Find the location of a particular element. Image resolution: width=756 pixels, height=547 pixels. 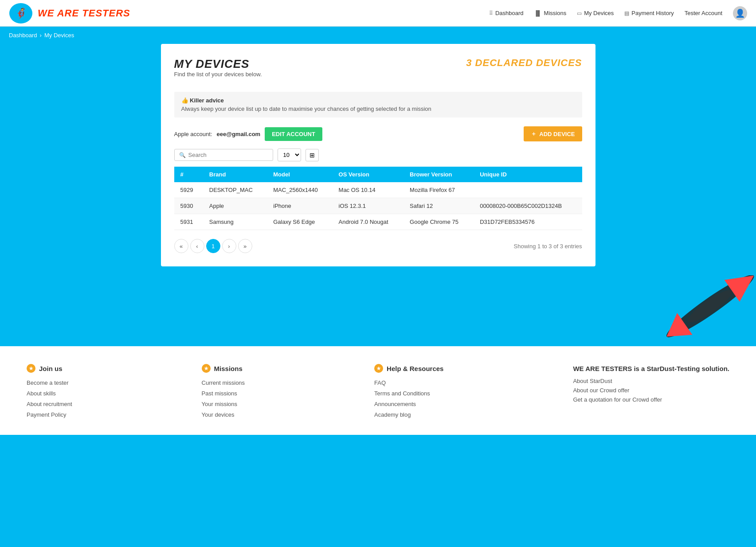

devices-icon: ▭ is located at coordinates (579, 13).